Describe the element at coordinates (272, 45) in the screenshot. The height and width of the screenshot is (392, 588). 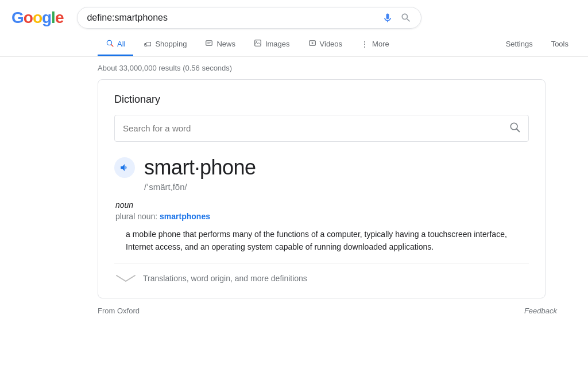
I see `tab-images: Images` at that location.